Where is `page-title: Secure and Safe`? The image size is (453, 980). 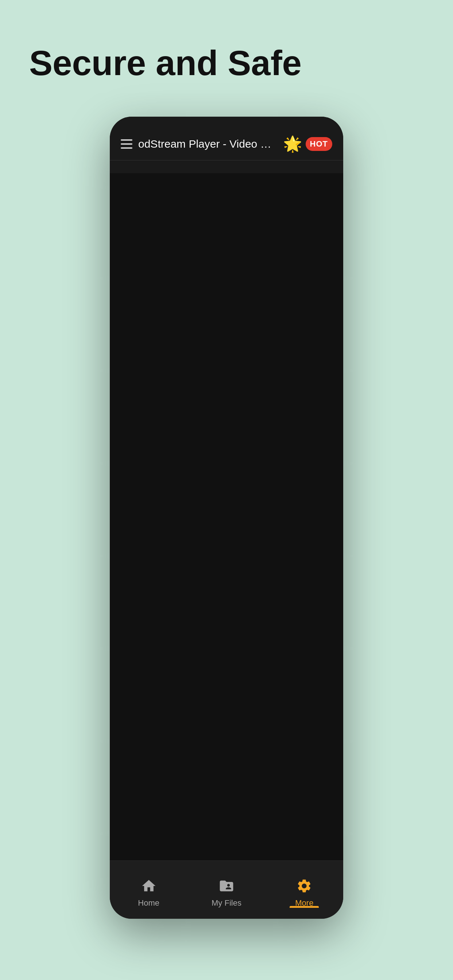 page-title: Secure and Safe is located at coordinates (165, 63).